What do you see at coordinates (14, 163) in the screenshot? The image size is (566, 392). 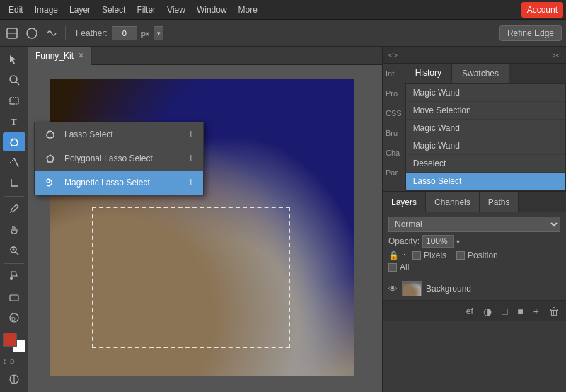 I see `wand-tool-btn` at bounding box center [14, 163].